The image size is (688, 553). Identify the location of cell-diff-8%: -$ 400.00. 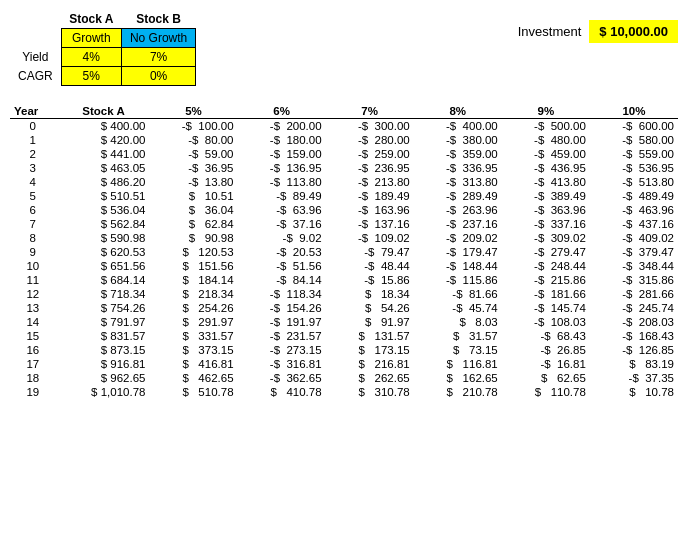
(458, 126).